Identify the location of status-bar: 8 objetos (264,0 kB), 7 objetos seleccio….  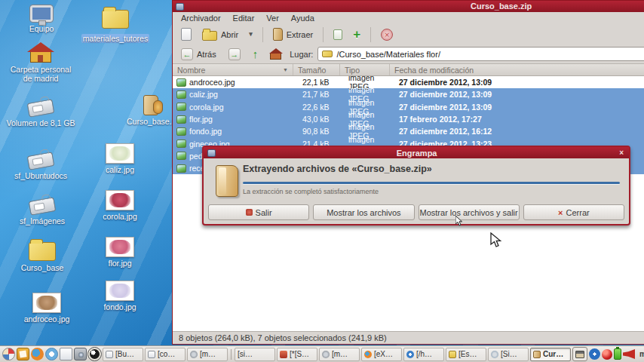
(409, 338).